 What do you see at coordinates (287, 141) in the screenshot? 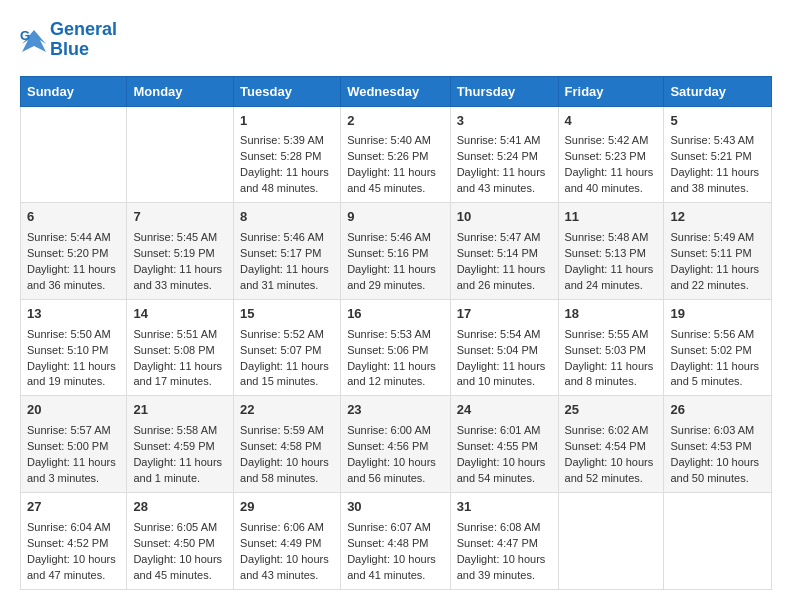
I see `sunrise-text: Sunrise: 5:39 AM` at bounding box center [287, 141].